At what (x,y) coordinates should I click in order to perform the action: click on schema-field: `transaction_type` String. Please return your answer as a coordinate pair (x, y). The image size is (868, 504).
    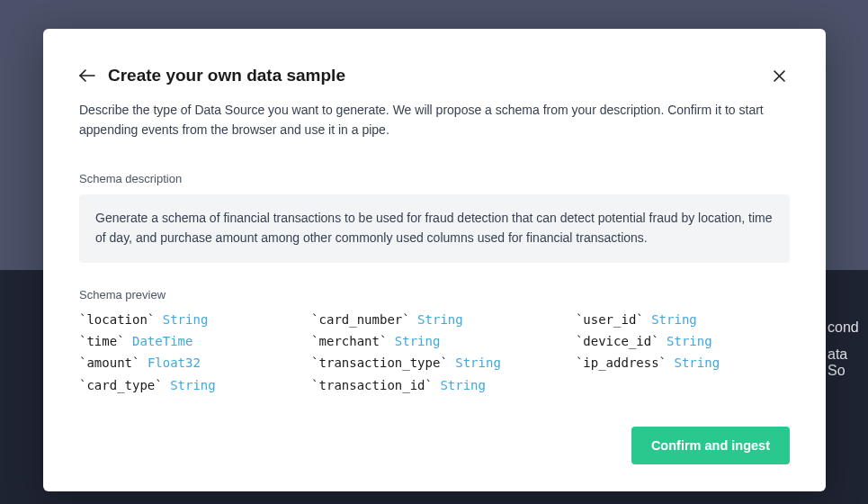
    Looking at the image, I should click on (434, 363).